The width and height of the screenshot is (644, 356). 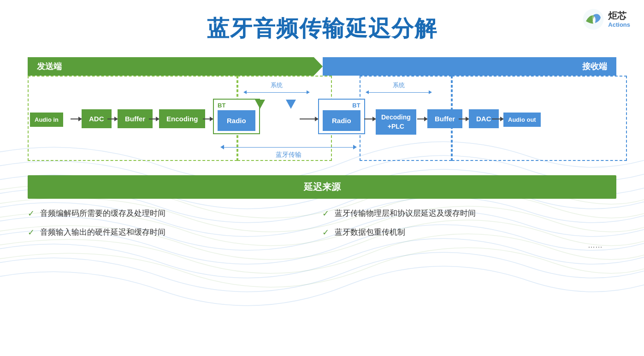 What do you see at coordinates (370, 232) in the screenshot?
I see `bullet-text-4: 蓝牙数据包重传机制` at bounding box center [370, 232].